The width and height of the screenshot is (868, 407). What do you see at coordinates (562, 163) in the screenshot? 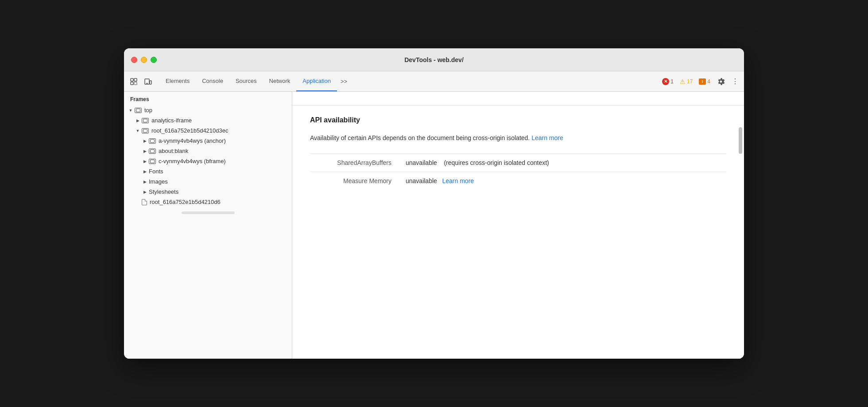
I see `shared-array-buffers-value: unavailable (requires cross-origin isola…` at bounding box center [562, 163].